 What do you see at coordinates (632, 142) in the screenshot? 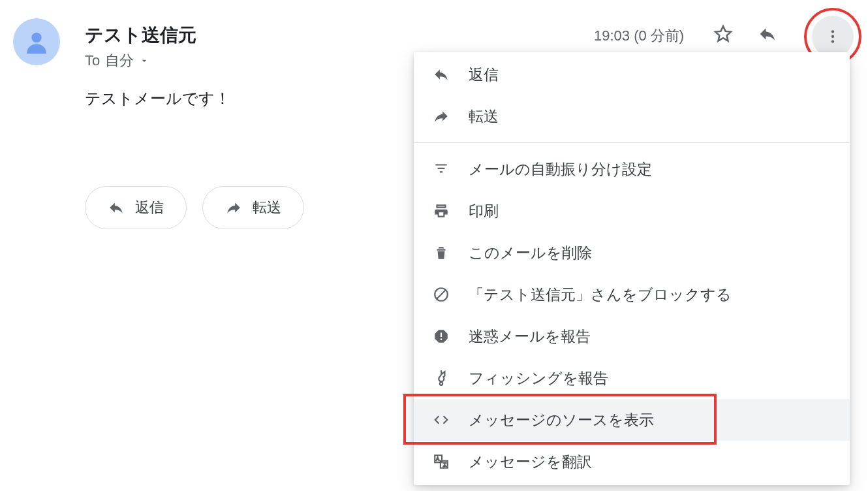
I see `menu-divider` at bounding box center [632, 142].